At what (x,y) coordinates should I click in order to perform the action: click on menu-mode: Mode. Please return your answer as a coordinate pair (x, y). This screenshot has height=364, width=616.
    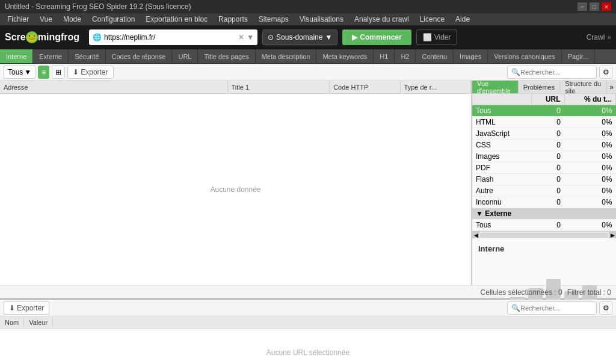
    Looking at the image, I should click on (72, 19).